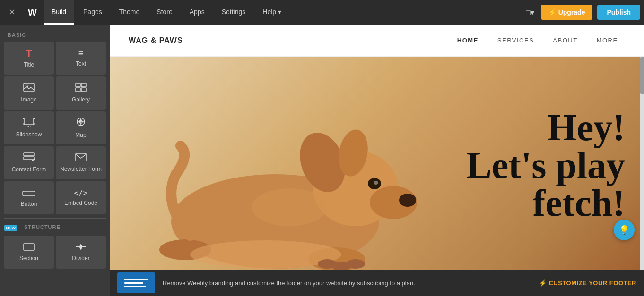  What do you see at coordinates (80, 135) in the screenshot?
I see `sidebar-item-map-label: Map` at bounding box center [80, 135].